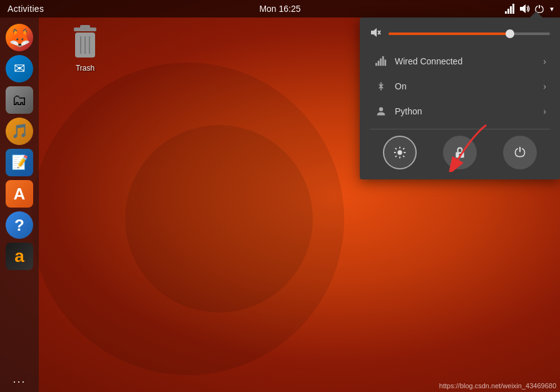 Image resolution: width=560 pixels, height=392 pixels. Describe the element at coordinates (544, 61) in the screenshot. I see `wired-network-arrow: ›` at that location.